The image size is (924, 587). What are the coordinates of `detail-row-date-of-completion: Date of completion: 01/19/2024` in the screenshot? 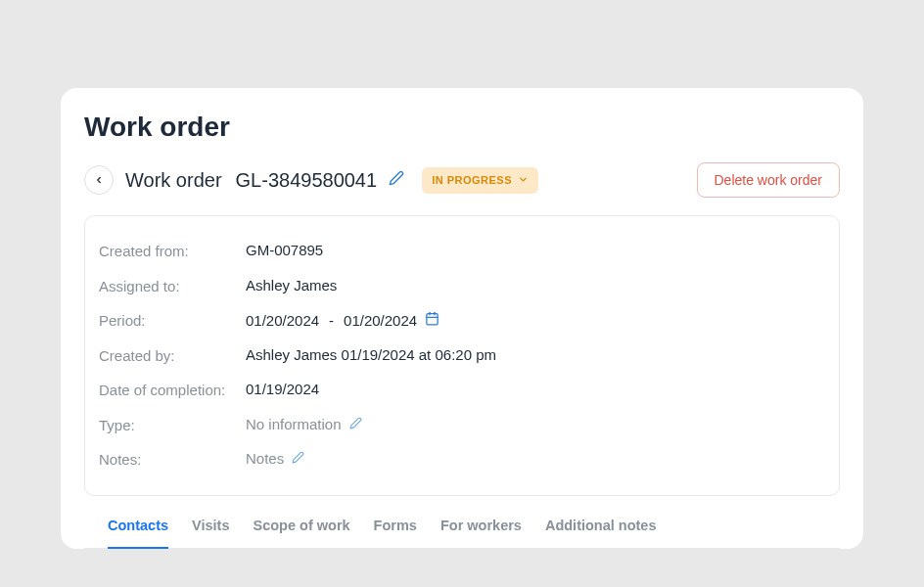 It's located at (462, 390).